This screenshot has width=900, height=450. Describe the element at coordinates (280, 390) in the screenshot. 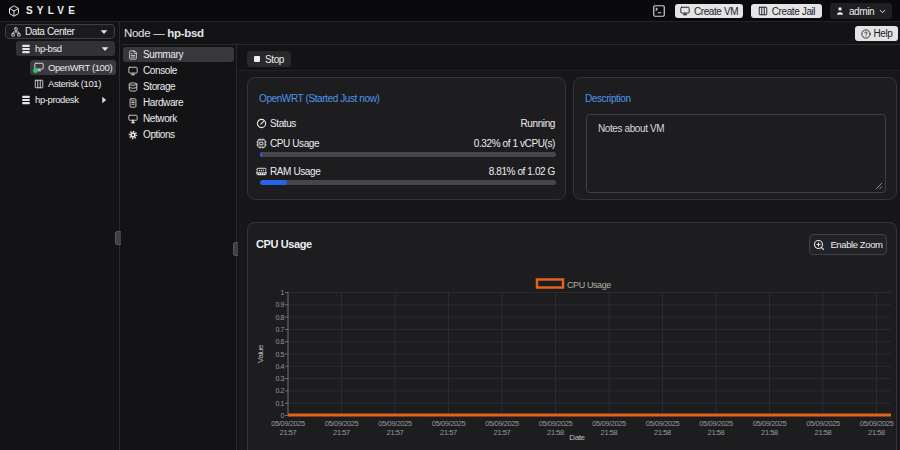

I see `svg-text: 0.2` at that location.